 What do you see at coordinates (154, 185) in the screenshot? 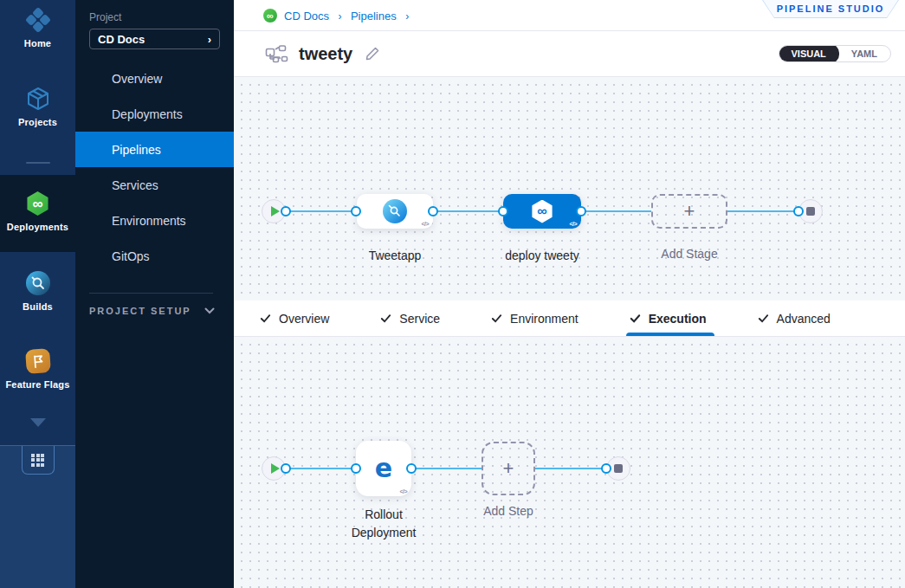
I see `sidebar-item-services: Services` at bounding box center [154, 185].